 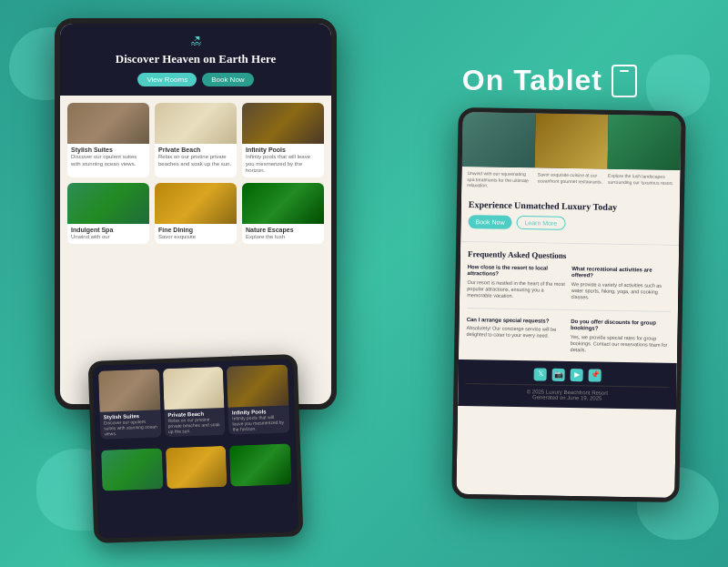 I want to click on faq-a-4: Yes, we provide special rates for group …, so click(x=621, y=344).